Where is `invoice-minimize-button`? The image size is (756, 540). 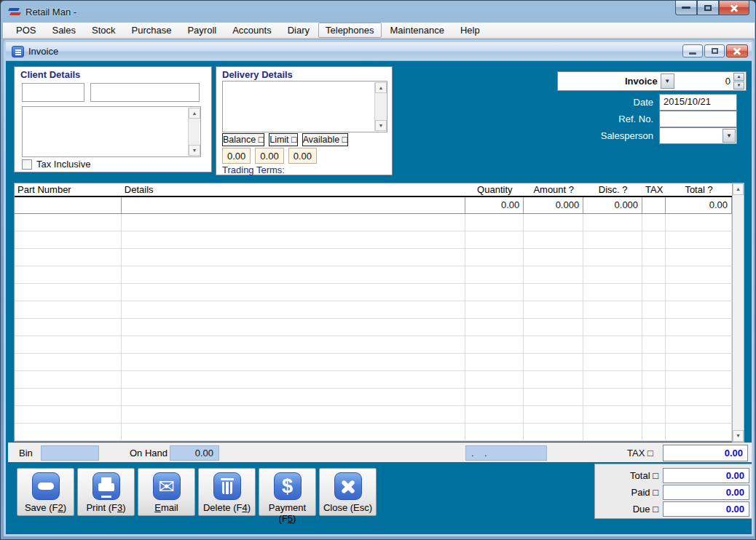 invoice-minimize-button is located at coordinates (693, 51).